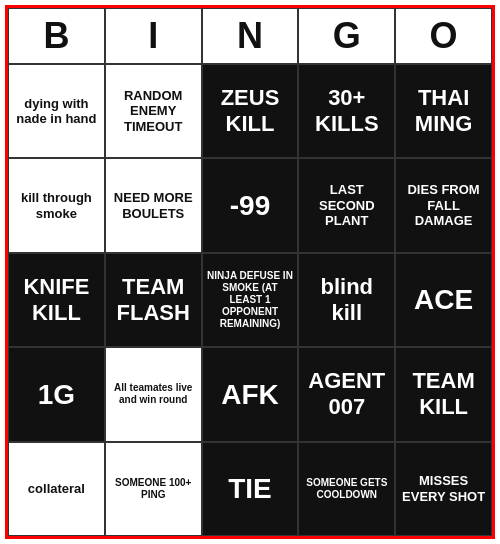 This screenshot has height=544, width=500. What do you see at coordinates (346, 36) in the screenshot?
I see `header-letter: G` at bounding box center [346, 36].